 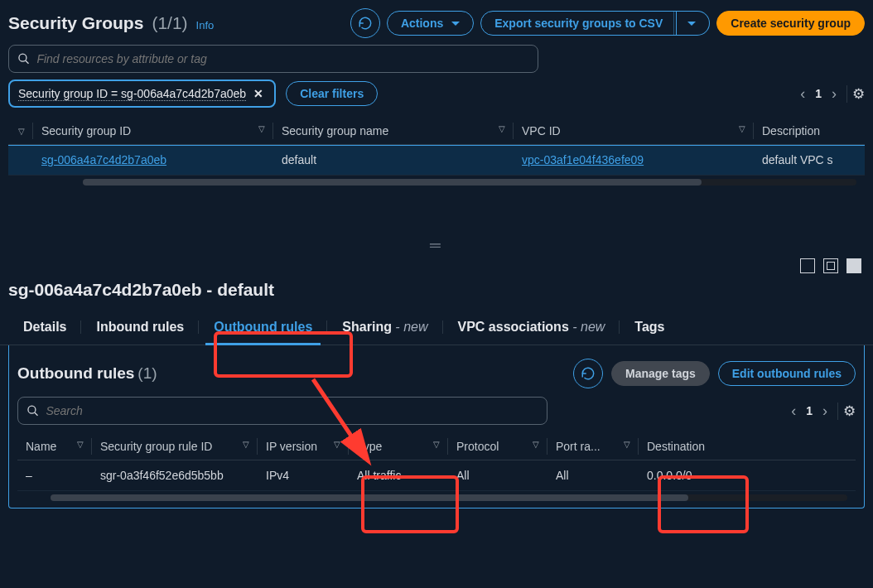 What do you see at coordinates (436, 292) in the screenshot?
I see `detail-title: sg-006a4a7c4d2b7a0eb - default` at bounding box center [436, 292].